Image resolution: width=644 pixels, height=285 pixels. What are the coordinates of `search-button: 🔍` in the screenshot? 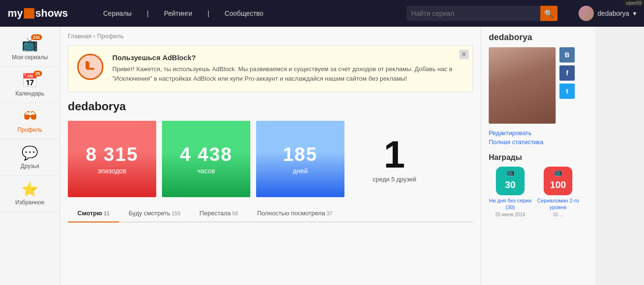 It's located at (549, 13).